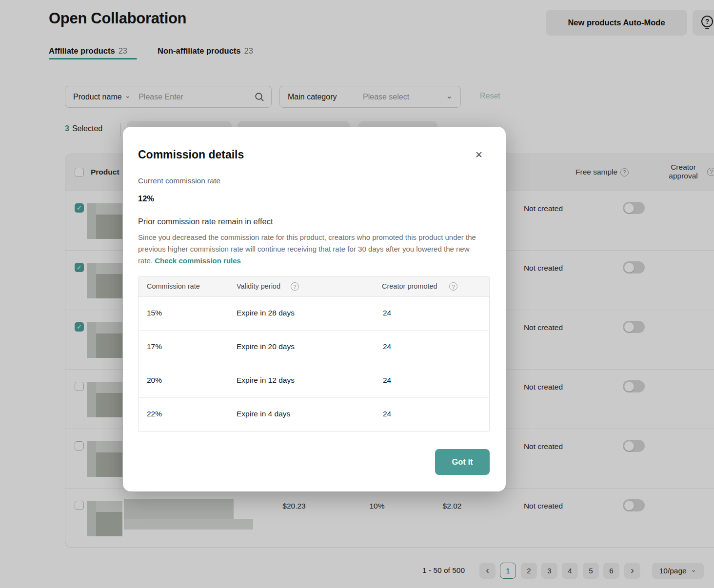 The width and height of the screenshot is (714, 588). I want to click on rate-cell: 20%, so click(154, 380).